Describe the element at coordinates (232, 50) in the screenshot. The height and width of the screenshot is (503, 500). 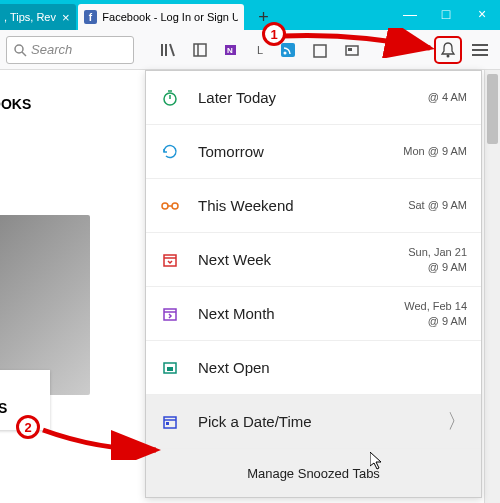
I see `onenote-icon: N` at that location.